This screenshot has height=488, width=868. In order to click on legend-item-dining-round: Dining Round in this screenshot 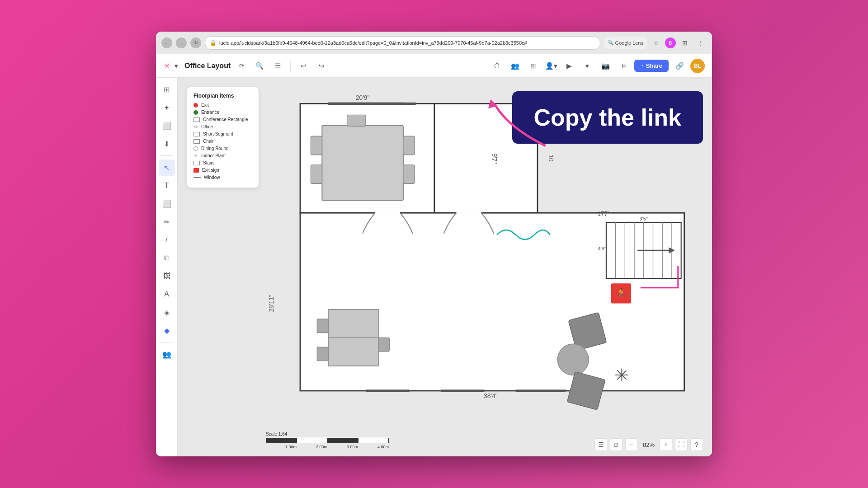, I will do `click(223, 148)`.